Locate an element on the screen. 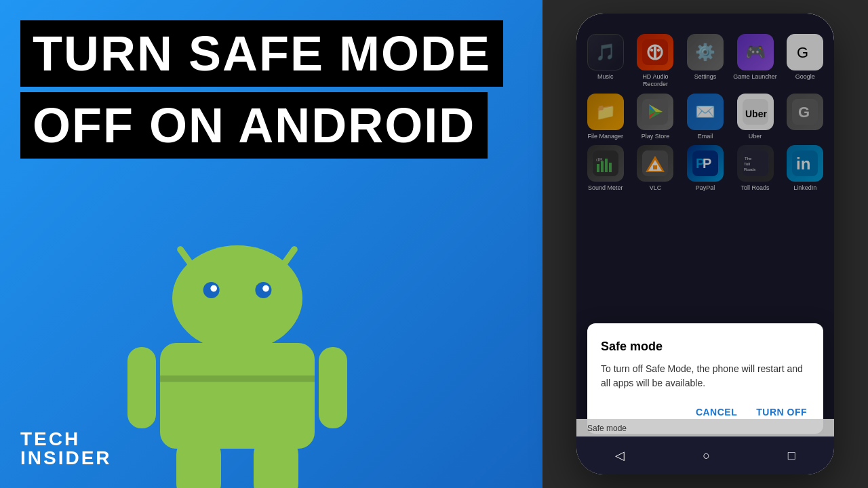  dialog-body: To turn off Safe Mode, the phone will re… is located at coordinates (705, 376).